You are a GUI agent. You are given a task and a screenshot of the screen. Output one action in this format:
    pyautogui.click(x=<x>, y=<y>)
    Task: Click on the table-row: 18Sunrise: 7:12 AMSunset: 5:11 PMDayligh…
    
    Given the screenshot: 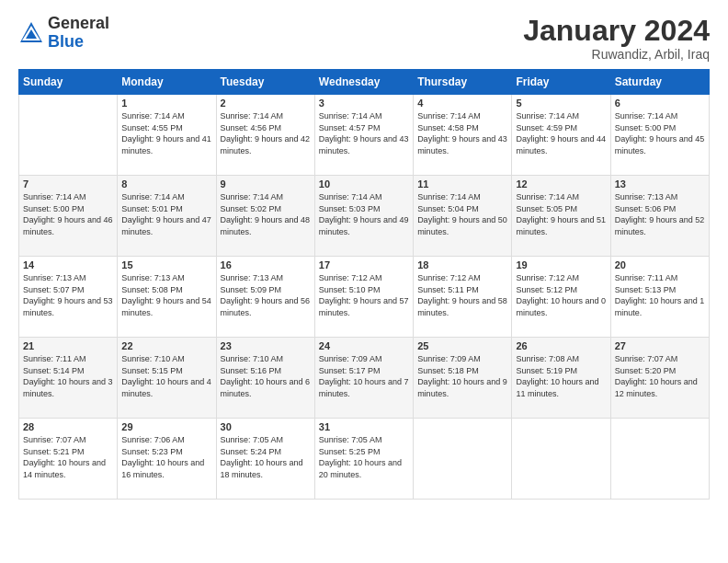 What is the action you would take?
    pyautogui.click(x=463, y=297)
    